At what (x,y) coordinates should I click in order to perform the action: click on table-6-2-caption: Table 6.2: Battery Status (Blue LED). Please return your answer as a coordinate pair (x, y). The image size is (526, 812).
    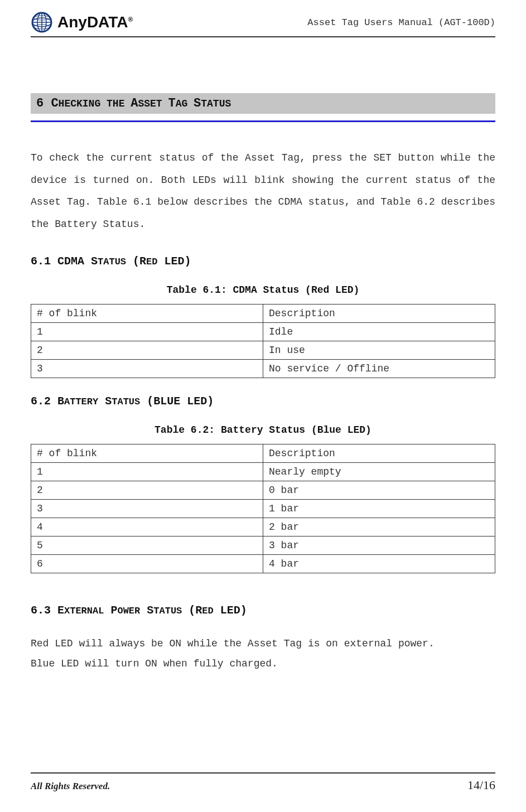
    Looking at the image, I should click on (263, 430).